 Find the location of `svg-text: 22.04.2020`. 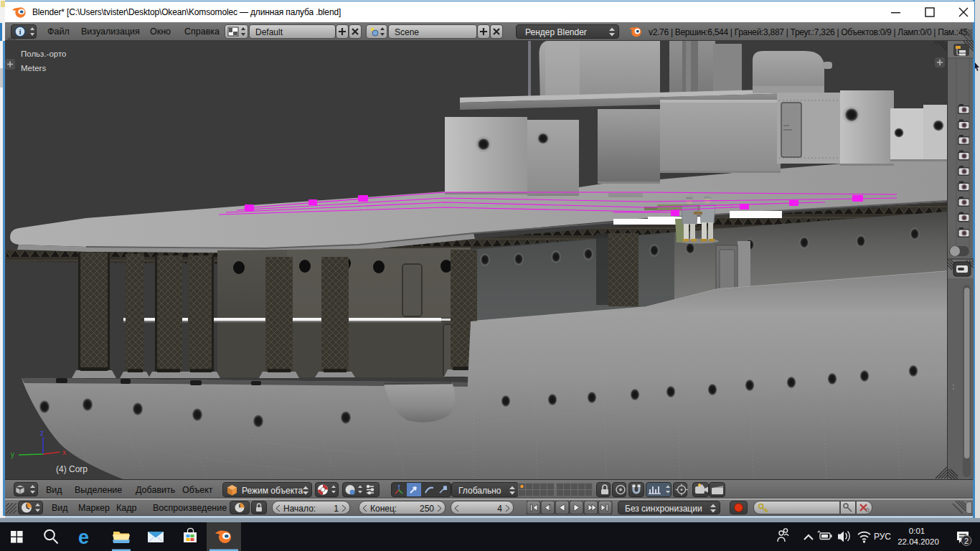

svg-text: 22.04.2020 is located at coordinates (918, 542).